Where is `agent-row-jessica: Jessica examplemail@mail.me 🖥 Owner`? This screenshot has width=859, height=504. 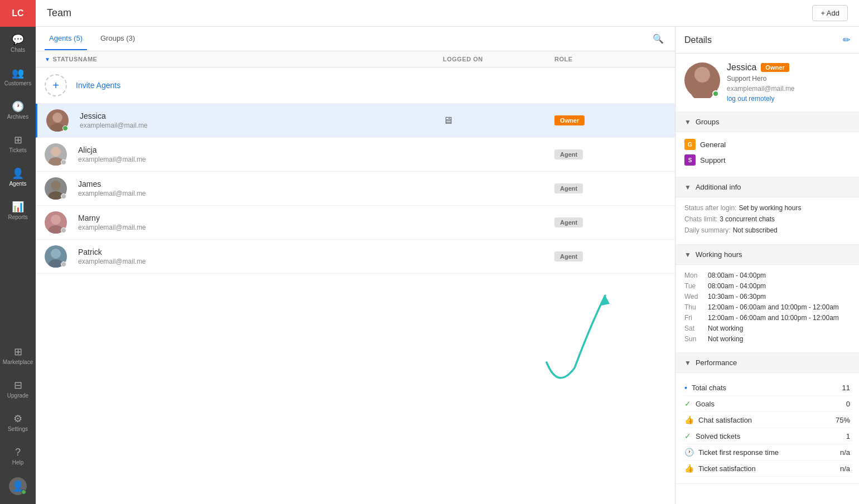
agent-row-jessica: Jessica examplemail@mail.me 🖥 Owner is located at coordinates (355, 120).